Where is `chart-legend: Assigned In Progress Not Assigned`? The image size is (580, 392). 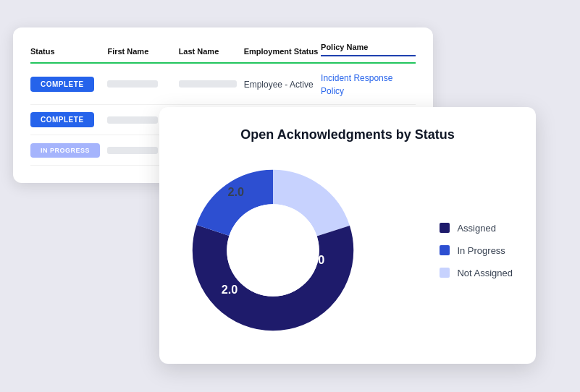 chart-legend: Assigned In Progress Not Assigned is located at coordinates (476, 250).